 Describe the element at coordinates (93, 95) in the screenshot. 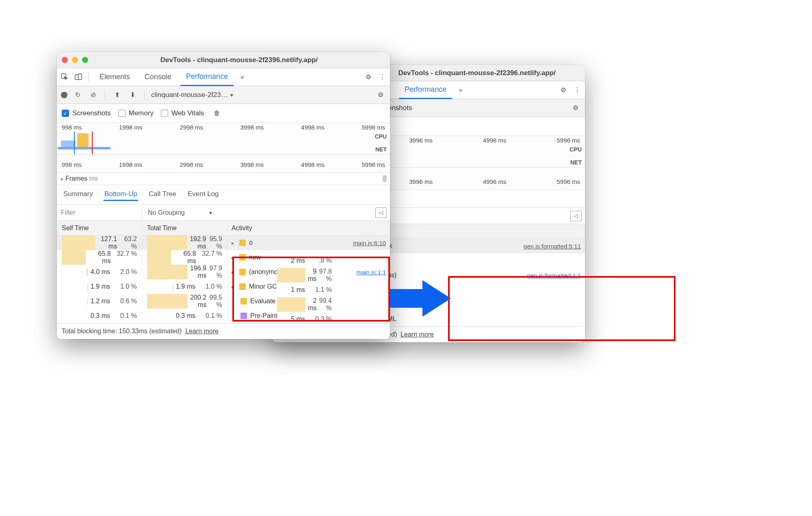

I see `clear-icon: ⊘` at that location.